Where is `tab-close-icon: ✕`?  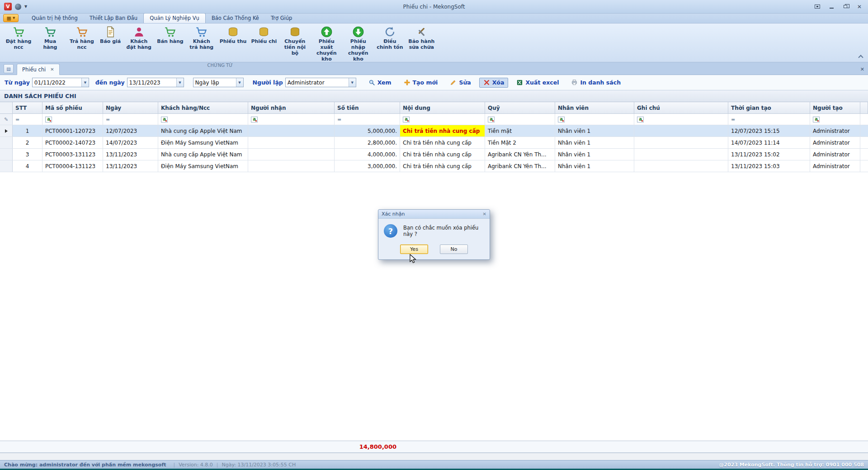 tab-close-icon: ✕ is located at coordinates (52, 70).